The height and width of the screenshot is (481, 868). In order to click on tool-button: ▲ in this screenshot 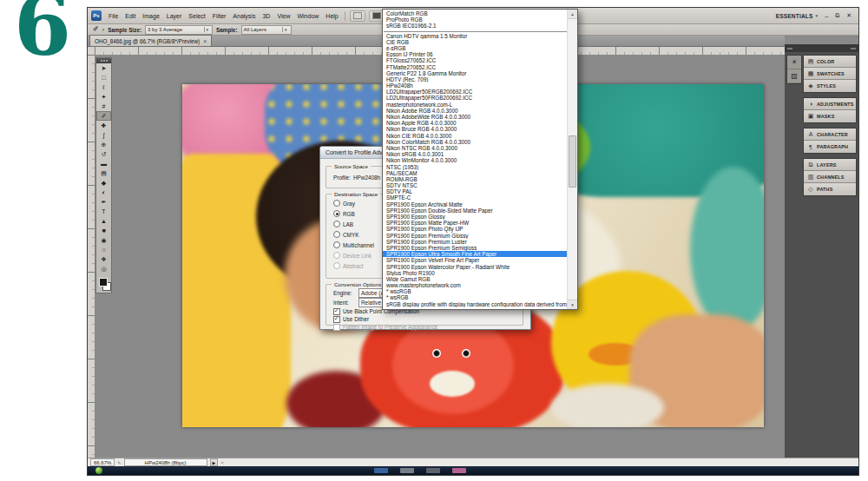, I will do `click(104, 221)`.